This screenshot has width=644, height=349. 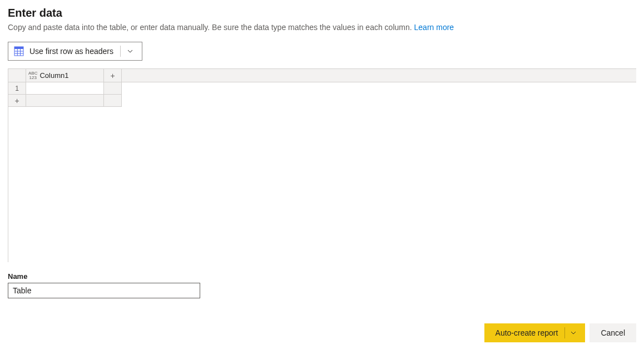 What do you see at coordinates (19, 51) in the screenshot?
I see `table-icon` at bounding box center [19, 51].